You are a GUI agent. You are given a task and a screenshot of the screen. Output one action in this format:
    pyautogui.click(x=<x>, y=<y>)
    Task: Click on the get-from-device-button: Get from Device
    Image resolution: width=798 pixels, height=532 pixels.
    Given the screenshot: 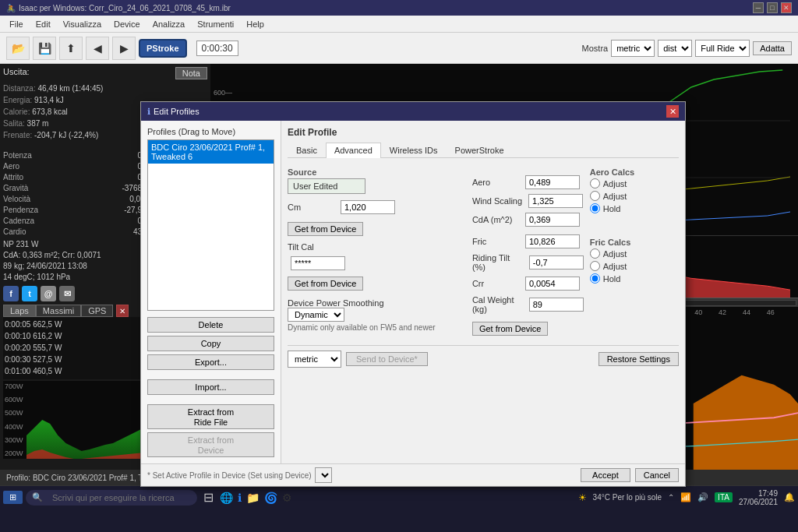 What is the action you would take?
    pyautogui.click(x=326, y=229)
    